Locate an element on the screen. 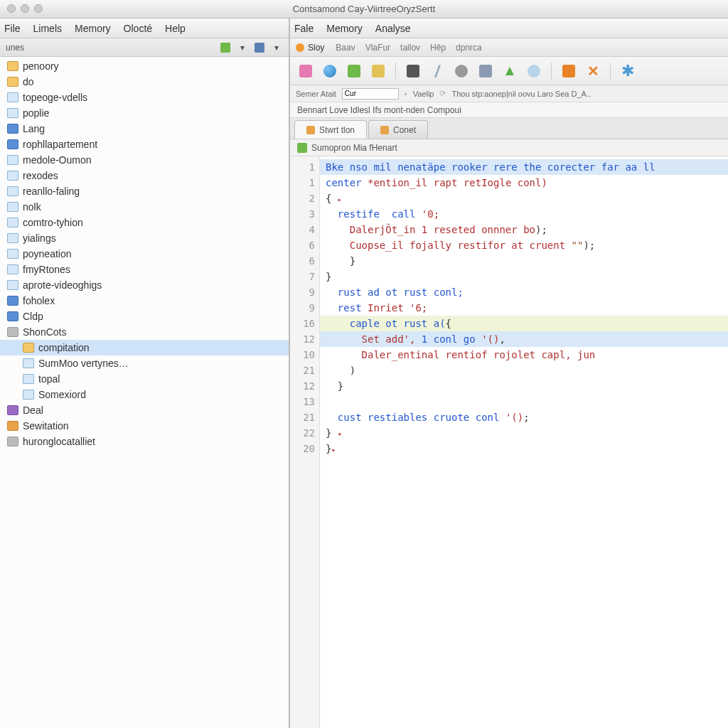 Image resolution: width=728 pixels, height=728 pixels. tree-item: reanllo-faling is located at coordinates (144, 191).